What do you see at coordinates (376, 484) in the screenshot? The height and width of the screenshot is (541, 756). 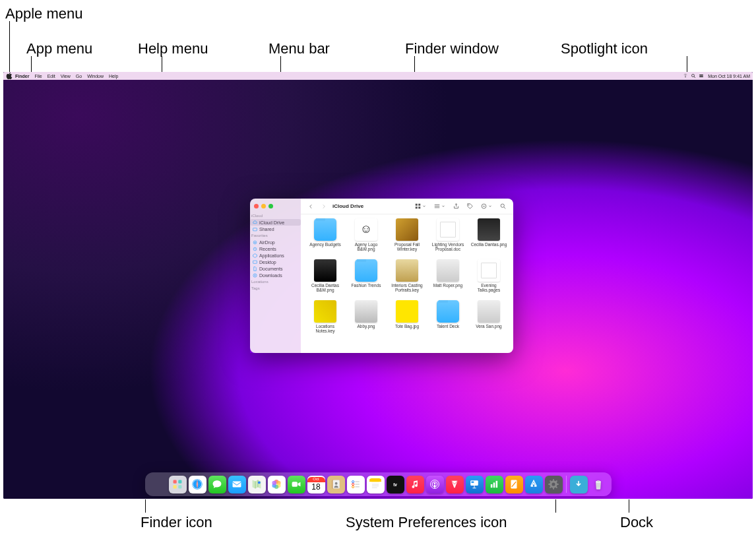 I see `dock-notes-icon` at bounding box center [376, 484].